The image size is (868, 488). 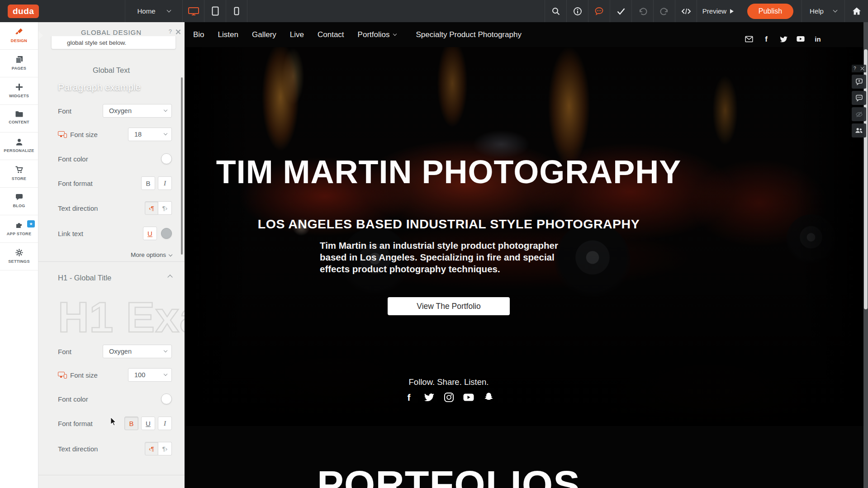 I want to click on link-color-swatch, so click(x=166, y=233).